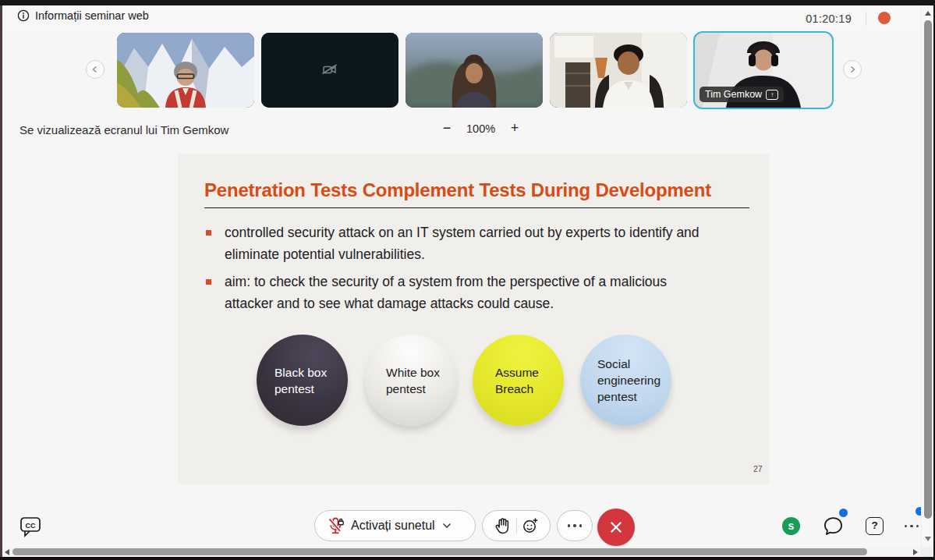 This screenshot has height=560, width=935. What do you see at coordinates (7, 552) in the screenshot?
I see `scroll-left-arrow` at bounding box center [7, 552].